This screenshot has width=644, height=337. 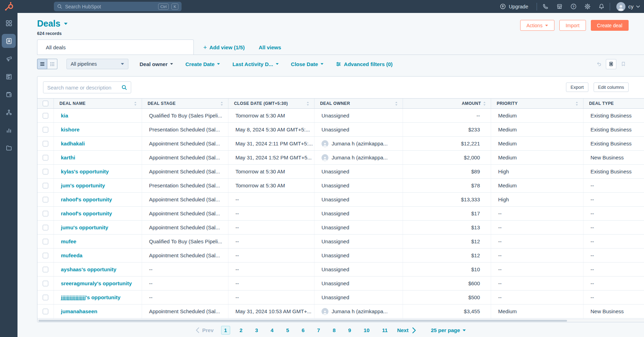 What do you see at coordinates (64, 115) in the screenshot?
I see `deal-name-link: kia` at bounding box center [64, 115].